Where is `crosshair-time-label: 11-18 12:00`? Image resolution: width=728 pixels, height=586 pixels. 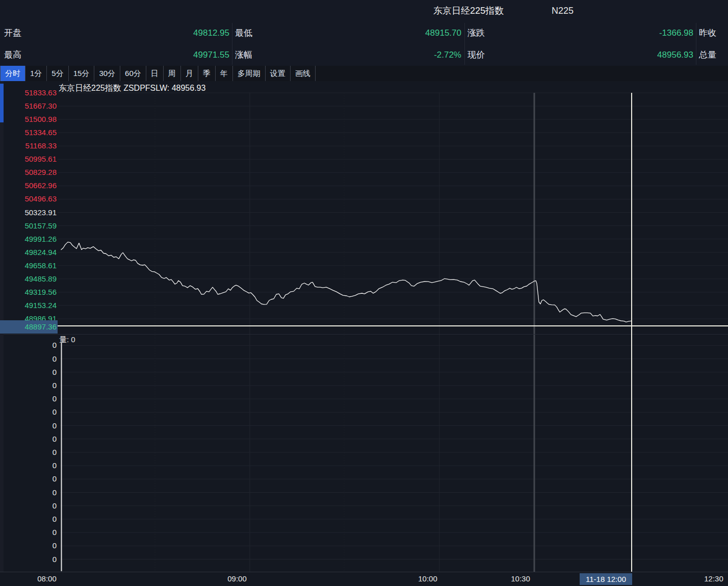 crosshair-time-label: 11-18 12:00 is located at coordinates (606, 579).